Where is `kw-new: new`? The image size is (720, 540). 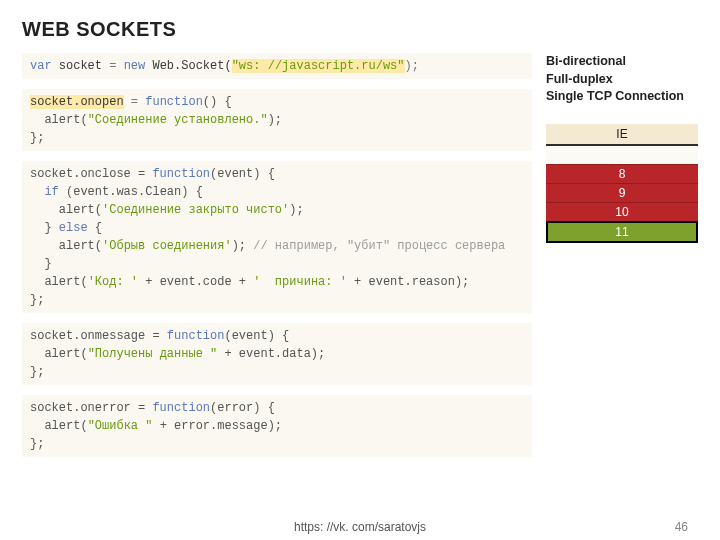
kw-new: new is located at coordinates (135, 66).